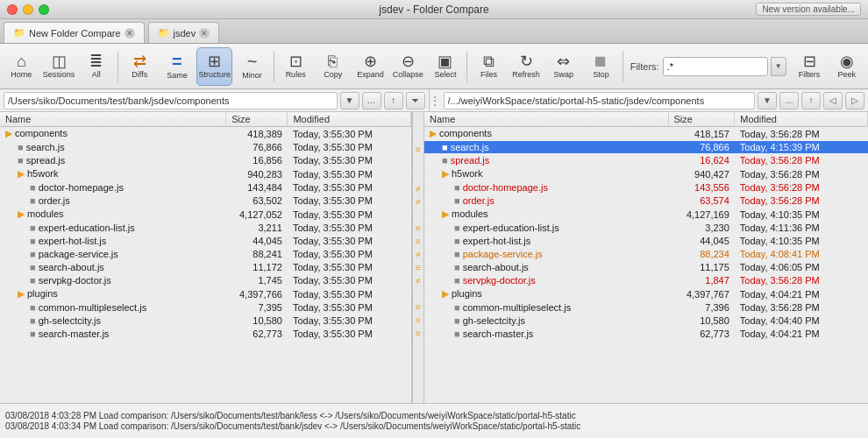 The width and height of the screenshot is (868, 438). Describe the element at coordinates (28, 10) in the screenshot. I see `traffic-lights` at that location.